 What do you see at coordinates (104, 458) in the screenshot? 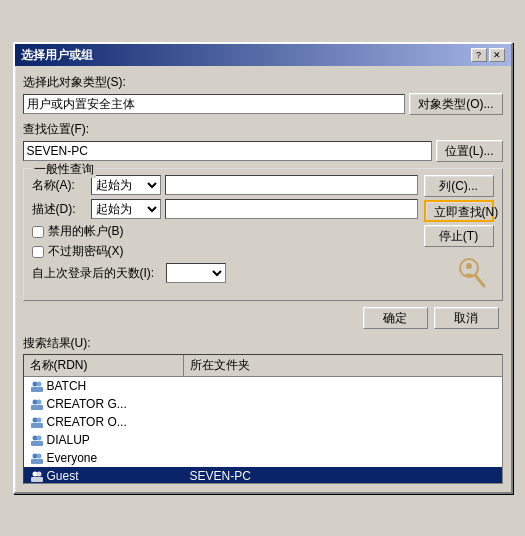
I see `results-cell-name: Everyone` at bounding box center [104, 458].